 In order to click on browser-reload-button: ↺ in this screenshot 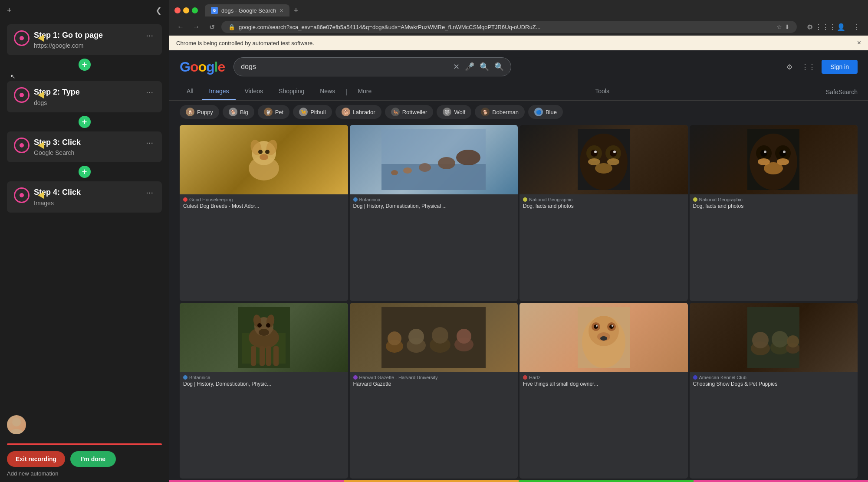, I will do `click(212, 27)`.